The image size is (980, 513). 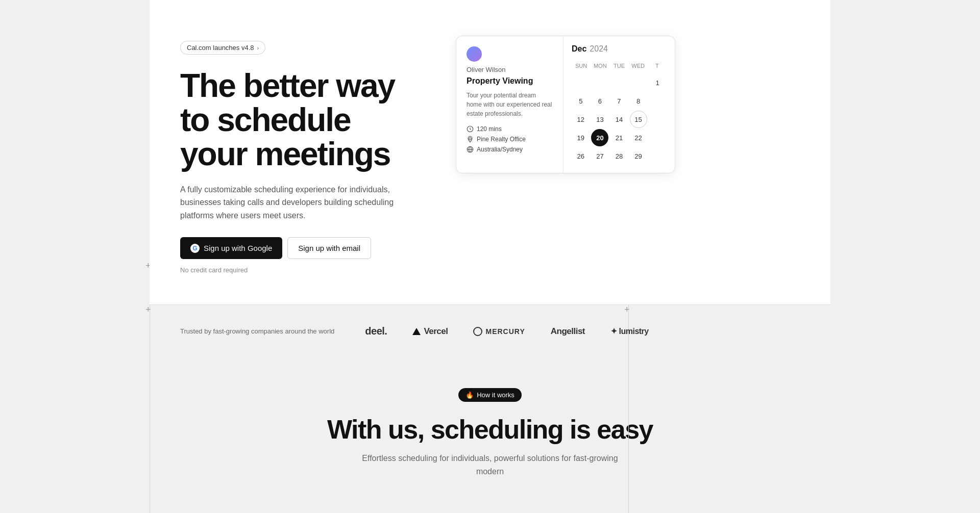 I want to click on calendar-day-12: 12, so click(x=581, y=119).